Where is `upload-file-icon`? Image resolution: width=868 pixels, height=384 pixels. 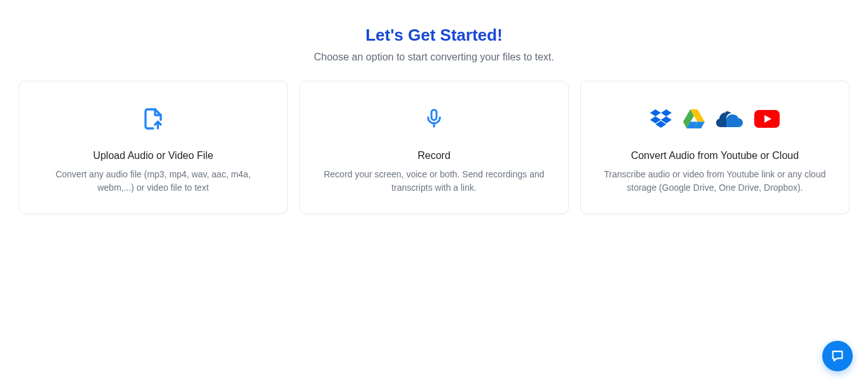
upload-file-icon is located at coordinates (153, 119).